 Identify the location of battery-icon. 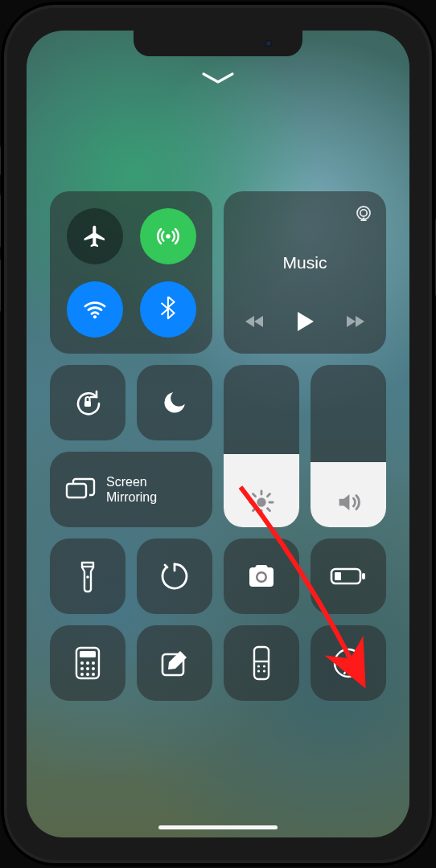
(348, 576).